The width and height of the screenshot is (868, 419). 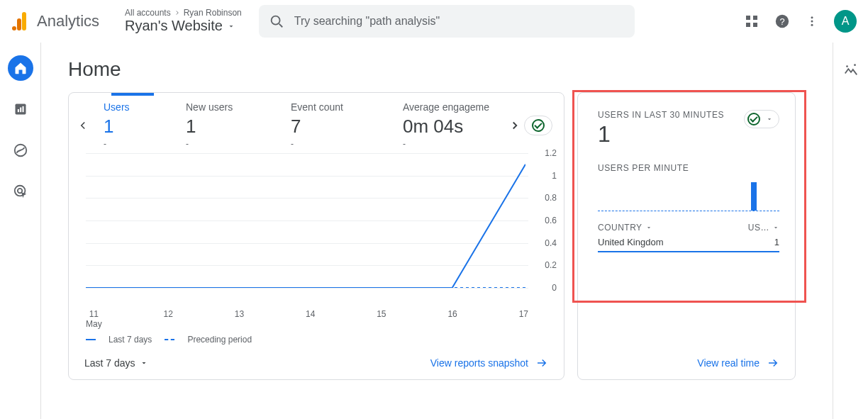 I want to click on search-bar, so click(x=447, y=21).